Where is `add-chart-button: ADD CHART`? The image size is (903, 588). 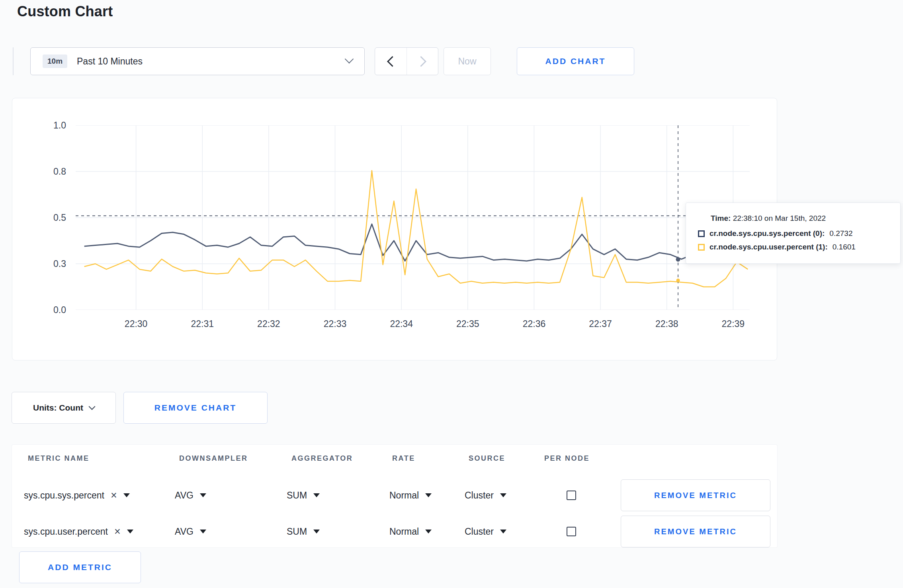 add-chart-button: ADD CHART is located at coordinates (576, 61).